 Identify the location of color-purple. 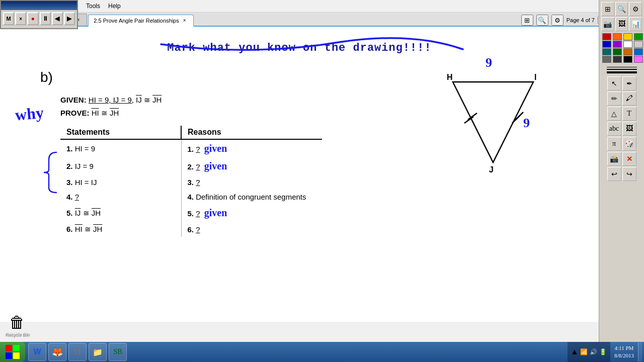
(617, 44).